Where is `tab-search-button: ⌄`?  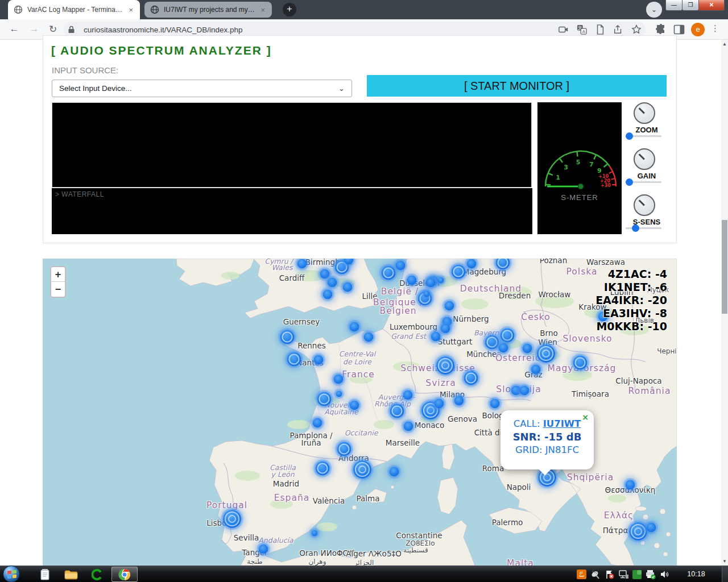
tab-search-button: ⌄ is located at coordinates (654, 10).